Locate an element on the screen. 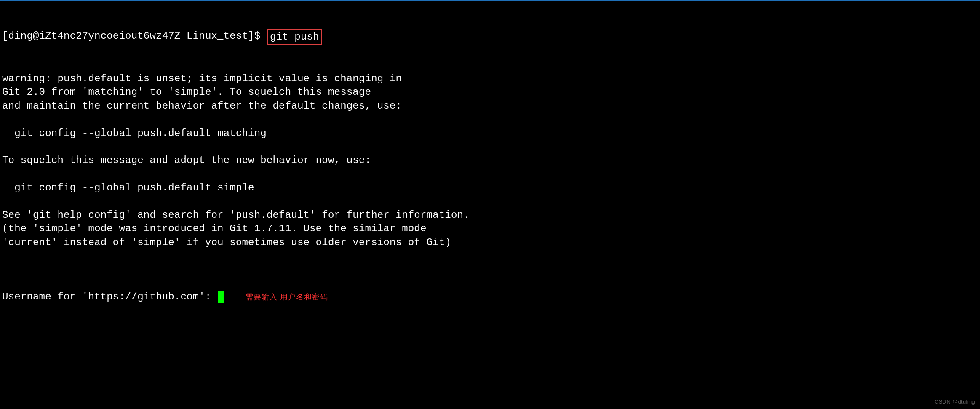  shell-prompt: [ding@iZt4nc27yncoeiout6wz47Z Linux_test… is located at coordinates (134, 36).